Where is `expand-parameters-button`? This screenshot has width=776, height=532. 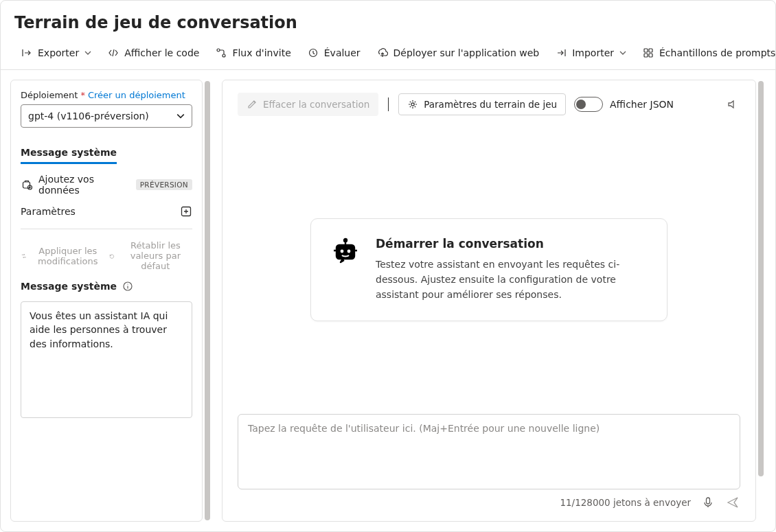
expand-parameters-button is located at coordinates (186, 211).